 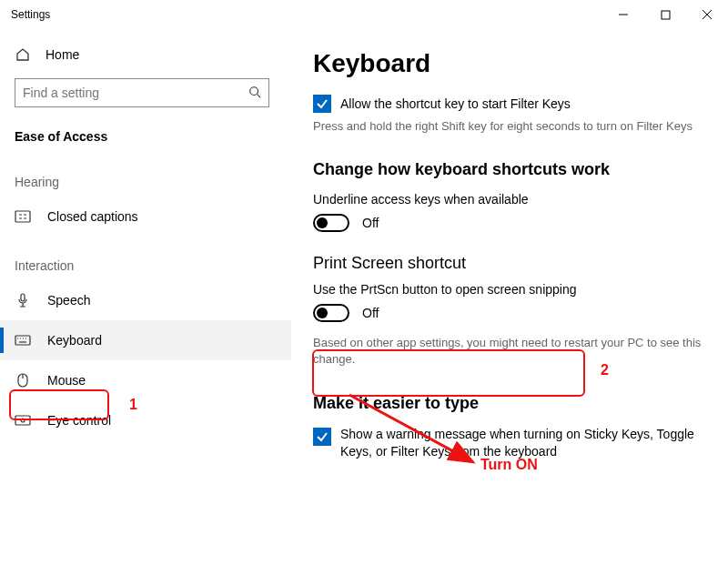 I want to click on keyboard-icon, so click(x=23, y=340).